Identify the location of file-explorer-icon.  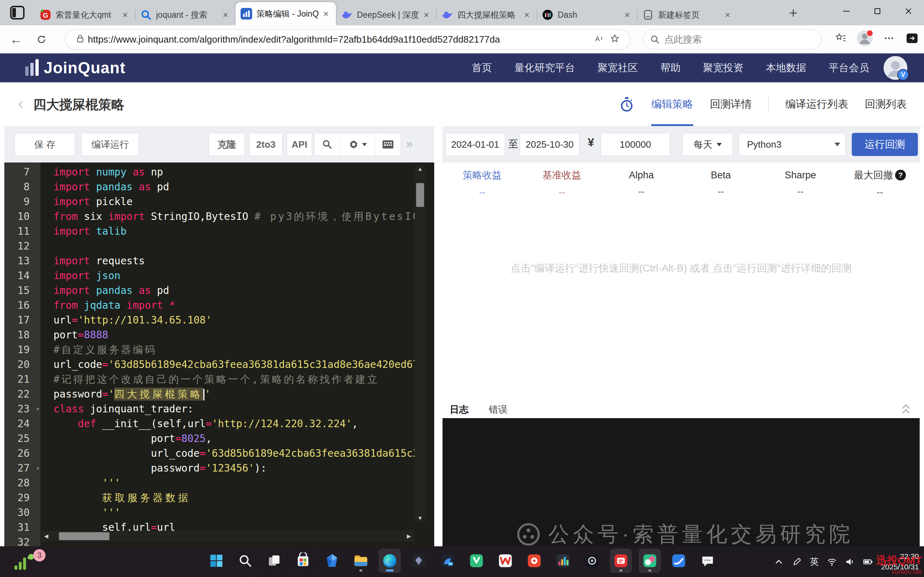
(361, 561).